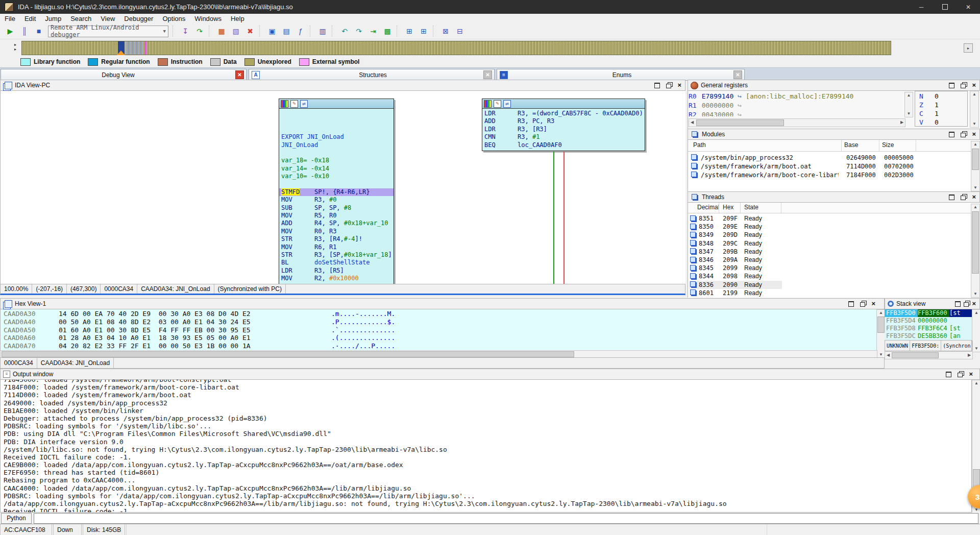 Image resolution: width=980 pixels, height=535 pixels. I want to click on modules-column-header: PathBaseSize, so click(834, 146).